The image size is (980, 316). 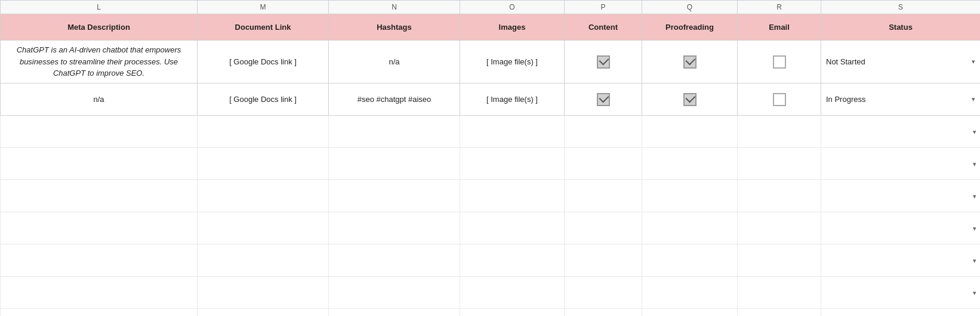 What do you see at coordinates (99, 27) in the screenshot?
I see `header-meta-description: Meta Description` at bounding box center [99, 27].